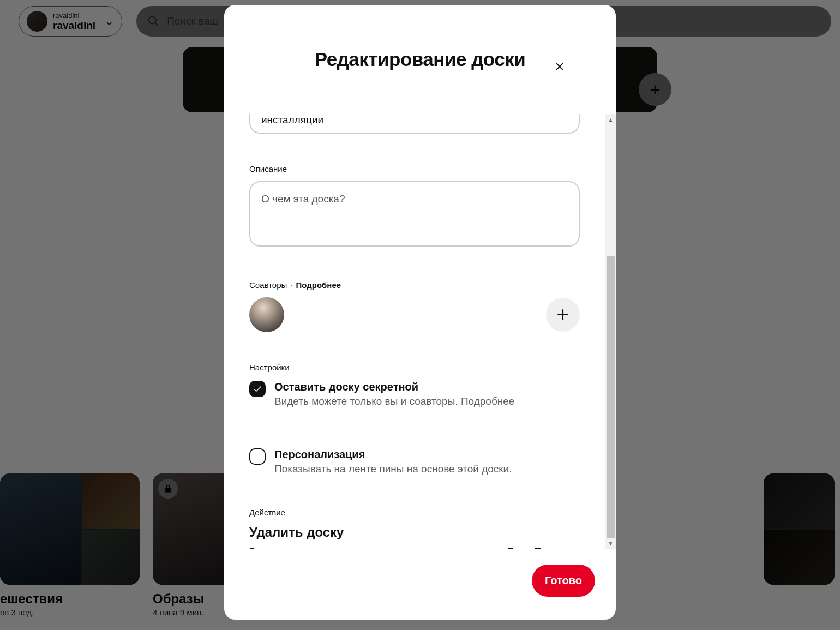  What do you see at coordinates (257, 457) in the screenshot?
I see `personalization-checkbox` at bounding box center [257, 457].